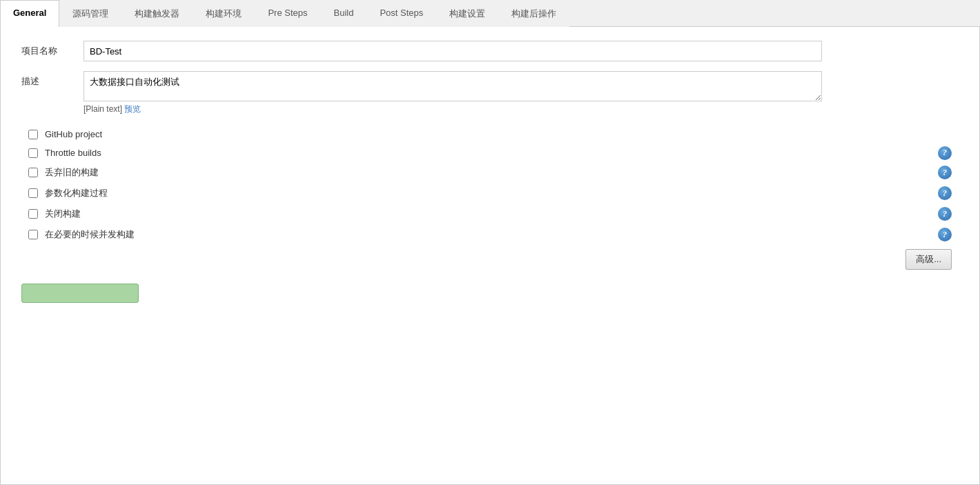 The height and width of the screenshot is (485, 980). I want to click on bottom-bar, so click(80, 293).